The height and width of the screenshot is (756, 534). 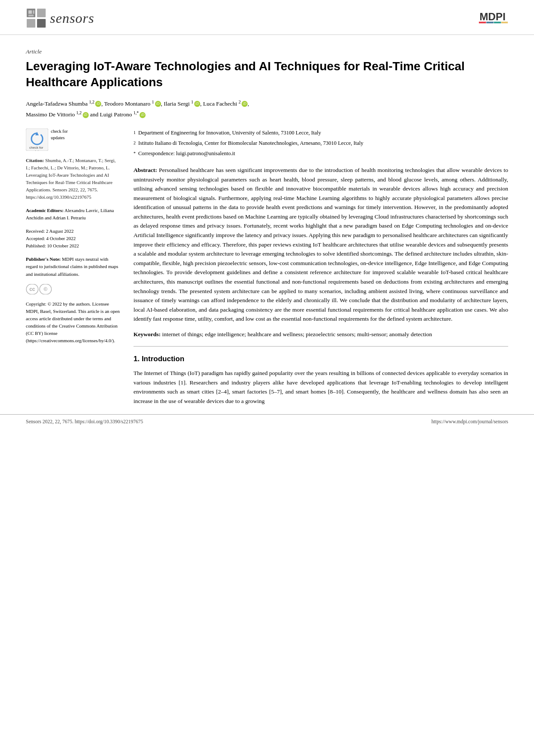 What do you see at coordinates (35, 160) in the screenshot?
I see `citation-label: Citation:` at bounding box center [35, 160].